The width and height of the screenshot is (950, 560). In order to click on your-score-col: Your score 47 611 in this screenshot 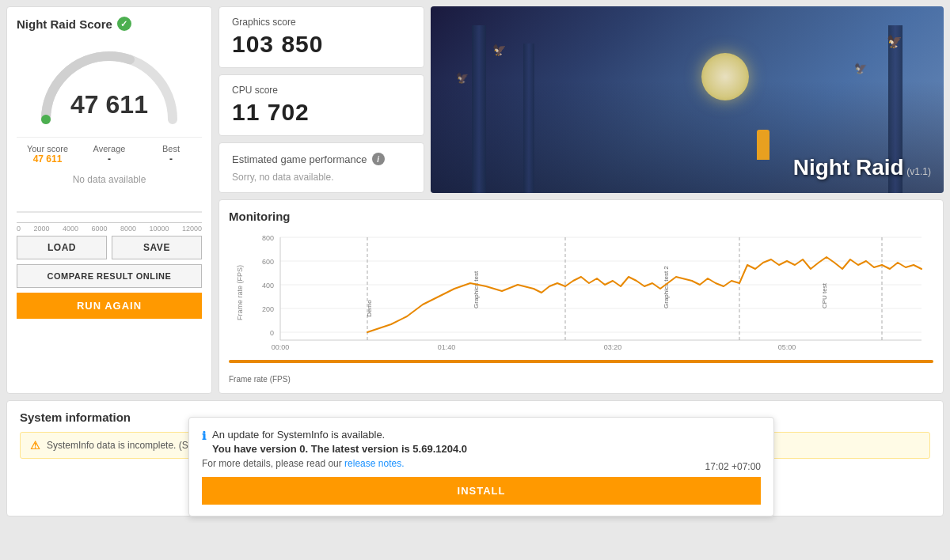, I will do `click(48, 154)`.